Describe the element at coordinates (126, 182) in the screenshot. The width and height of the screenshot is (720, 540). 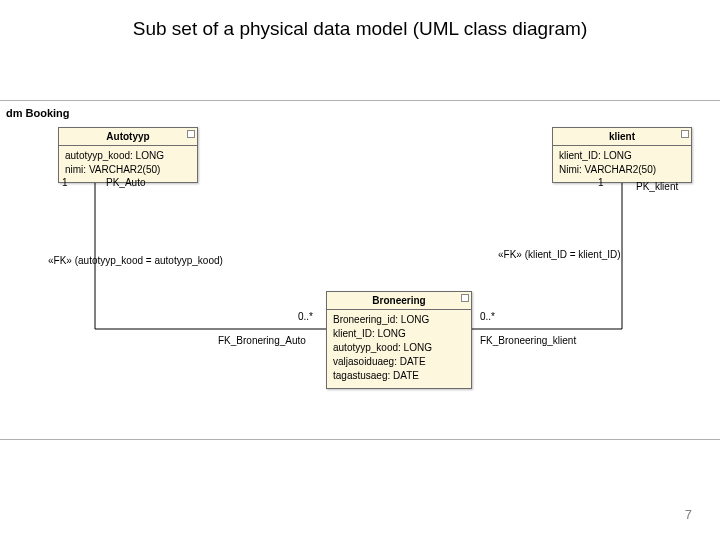
I see `pk-auto: PK_Auto` at that location.